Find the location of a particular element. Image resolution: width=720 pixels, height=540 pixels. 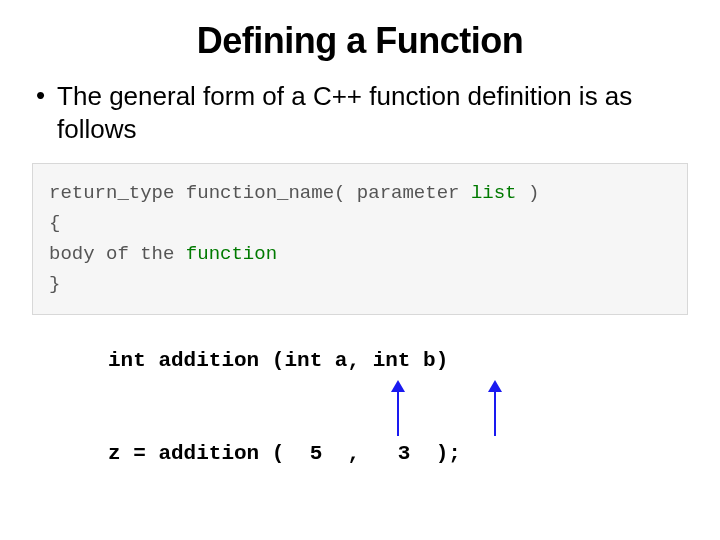

code-text: body of the is located at coordinates (118, 254).